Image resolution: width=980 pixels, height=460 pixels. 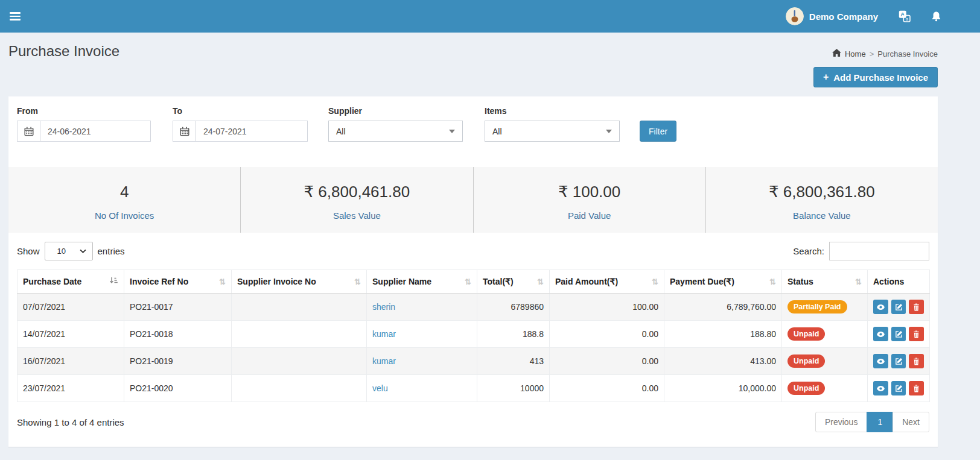 What do you see at coordinates (836, 54) in the screenshot?
I see `home-icon` at bounding box center [836, 54].